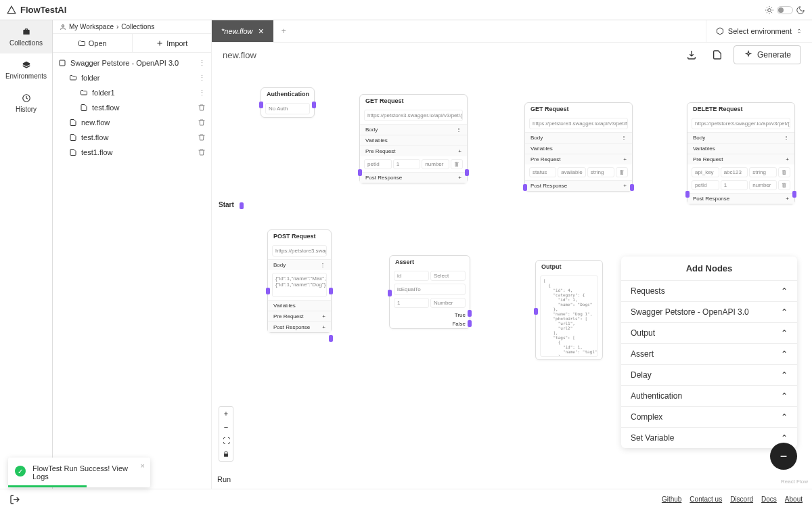 This screenshot has width=812, height=509. Describe the element at coordinates (569, 310) in the screenshot. I see `output-node: Output [ { "id": 4, "category": { "id": …` at that location.